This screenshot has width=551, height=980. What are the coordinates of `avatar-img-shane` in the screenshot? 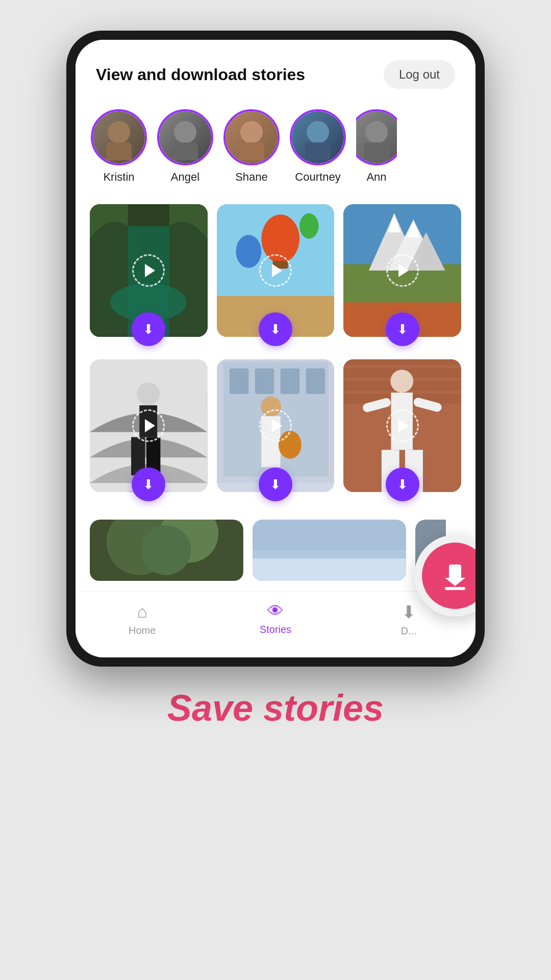 It's located at (252, 137).